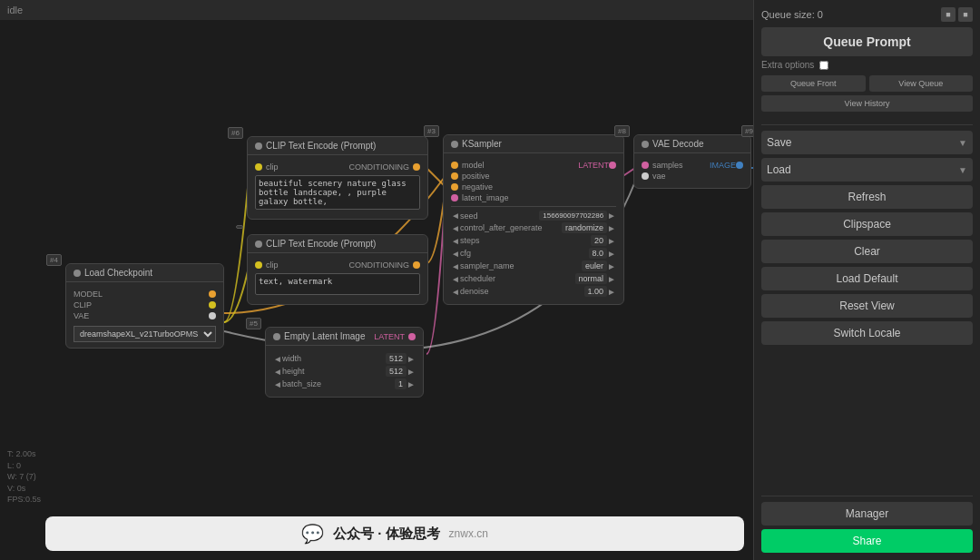  I want to click on node-id-vae: #8, so click(622, 131).